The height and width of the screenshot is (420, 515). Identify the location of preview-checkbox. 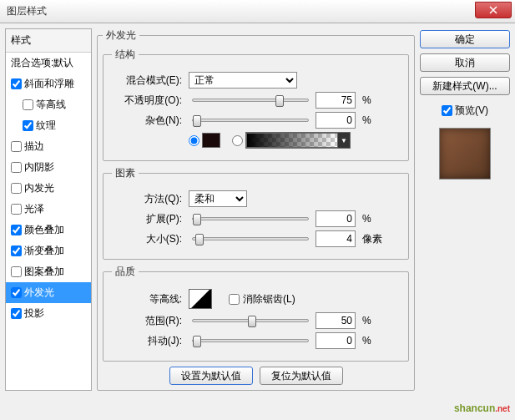
(447, 110).